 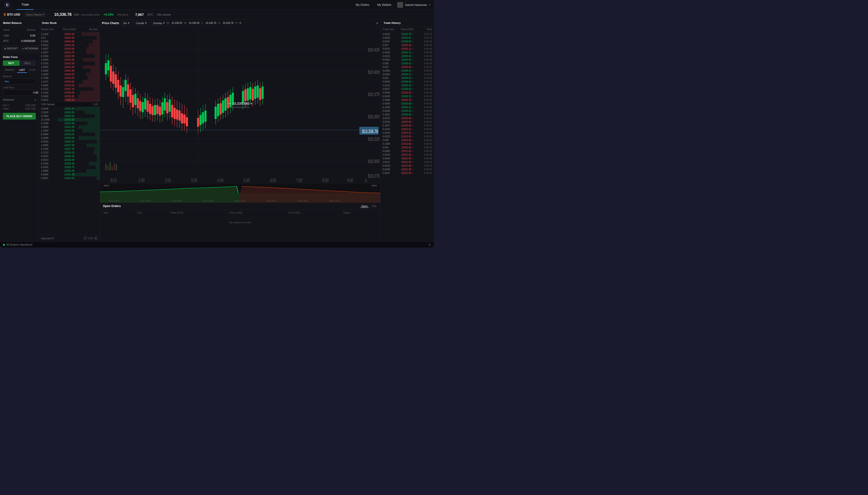 I want to click on ask-row: 0.0110344.40-, so click(x=69, y=38).